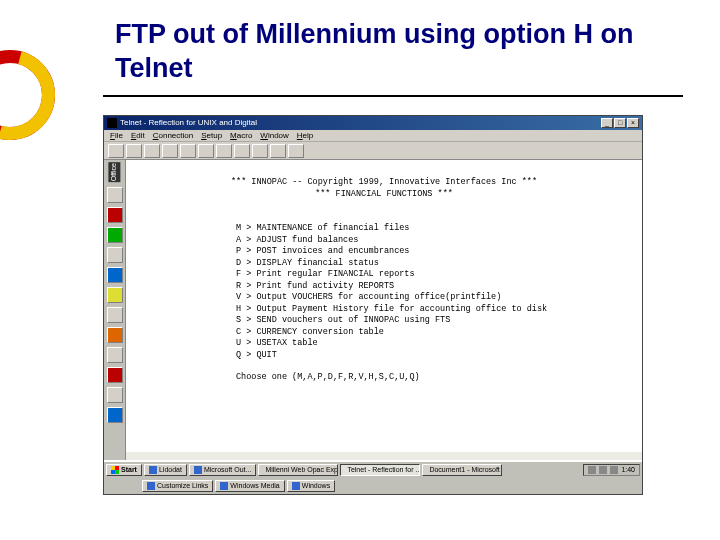 The image size is (720, 540). Describe the element at coordinates (373, 136) in the screenshot. I see `menu-bar: File Edit Connection Setup Macro Window …` at that location.